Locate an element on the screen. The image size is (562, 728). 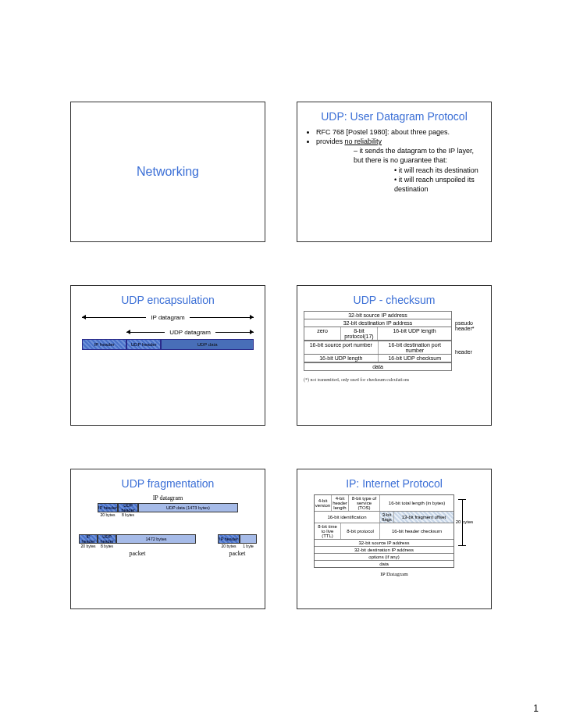
row: zero 8-bit protocol(17) 16-bit UDP lengt… is located at coordinates (378, 334).